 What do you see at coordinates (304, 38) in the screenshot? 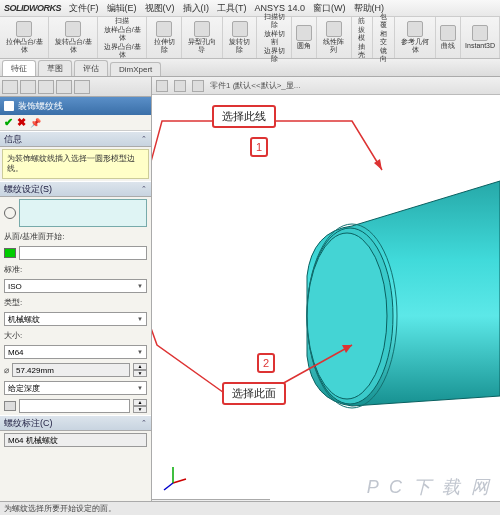
I see `cmd-fillet: 圆角` at bounding box center [304, 38].